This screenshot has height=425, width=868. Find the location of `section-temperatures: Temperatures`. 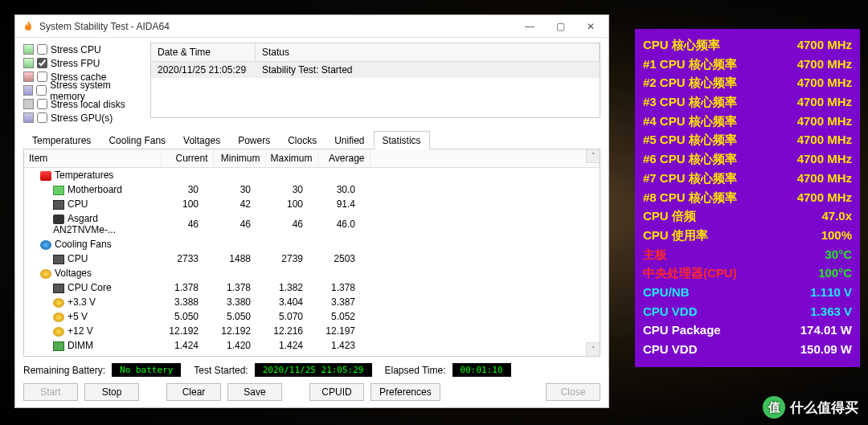

section-temperatures: Temperatures is located at coordinates (312, 175).